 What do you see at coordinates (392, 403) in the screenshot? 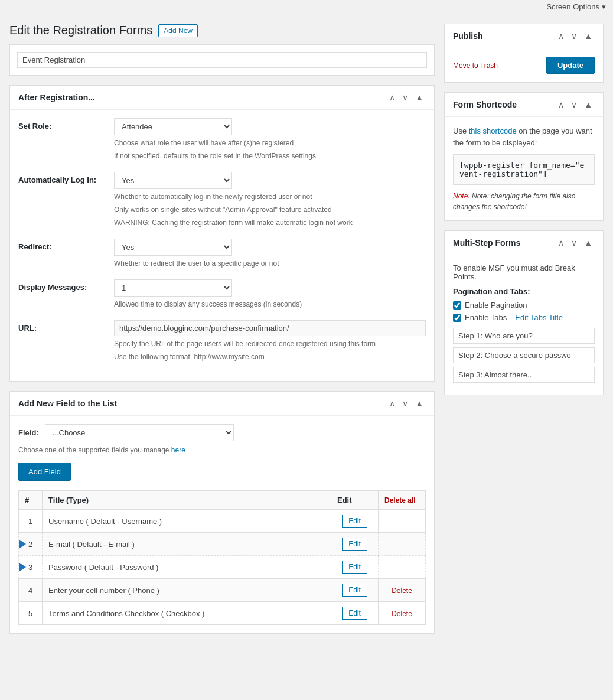
I see `add-field-collapse-up: ∧` at bounding box center [392, 403].